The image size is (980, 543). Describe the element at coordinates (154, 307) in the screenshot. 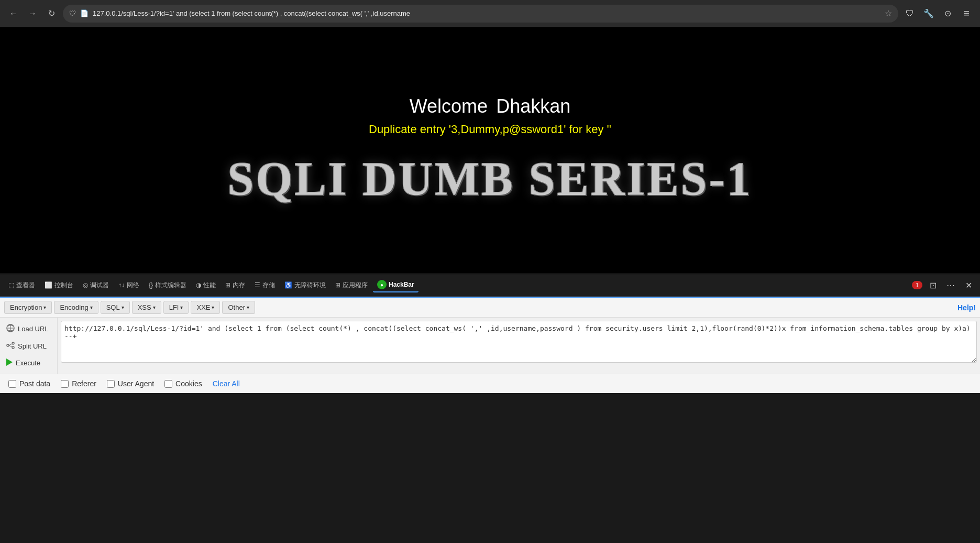

I see `xss-chevron: ▾` at that location.